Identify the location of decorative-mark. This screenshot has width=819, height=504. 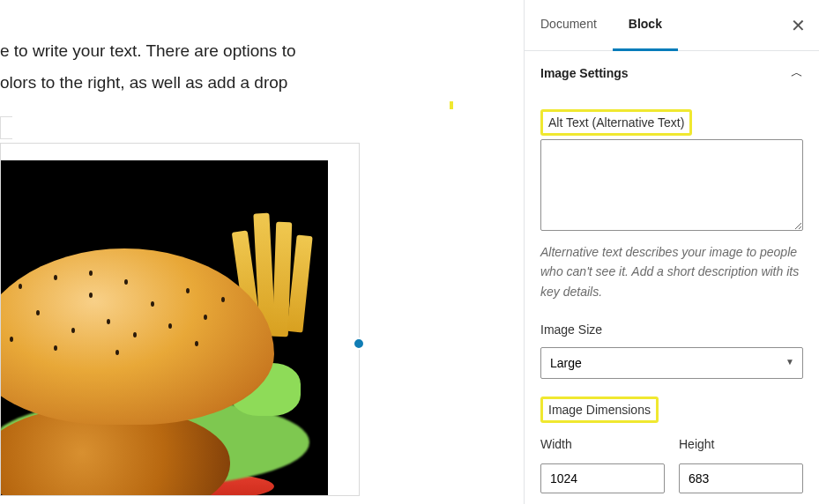
(451, 106).